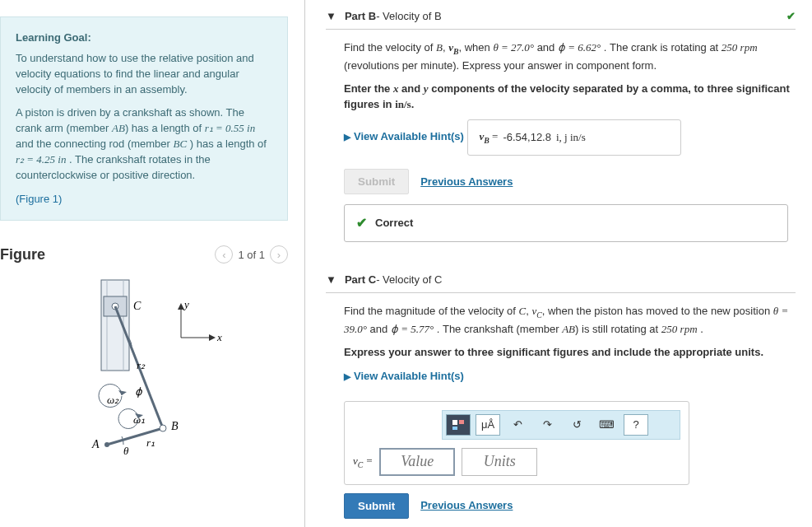 Image resolution: width=812 pixels, height=527 pixels. I want to click on learning-goal-panel: Learning Goal: To understand how to use …, so click(144, 119).